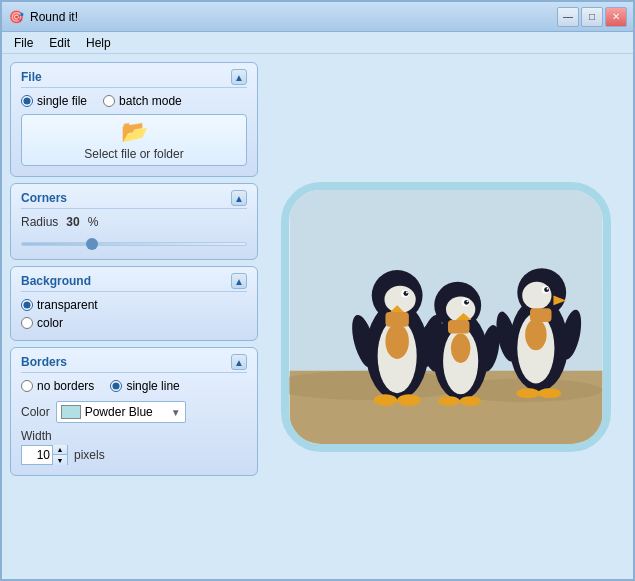 Image resolution: width=635 pixels, height=581 pixels. Describe the element at coordinates (134, 304) in the screenshot. I see `background-section: Background ▲ transparent color` at that location.